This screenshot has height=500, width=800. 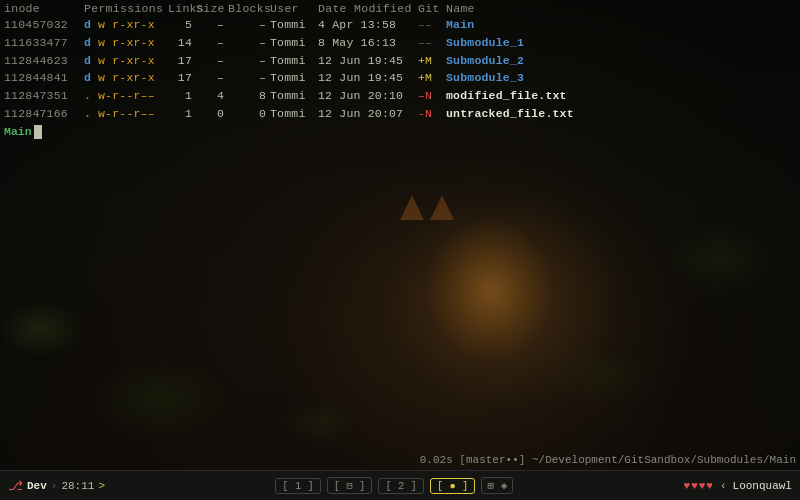 I want to click on cell-inode: 112844623, so click(x=44, y=61).